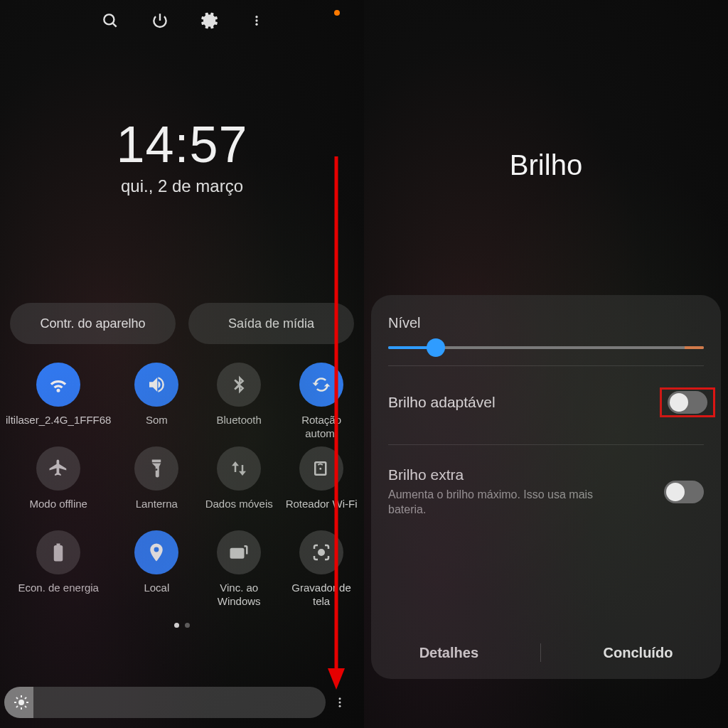  I want to click on footer-divider, so click(540, 653).